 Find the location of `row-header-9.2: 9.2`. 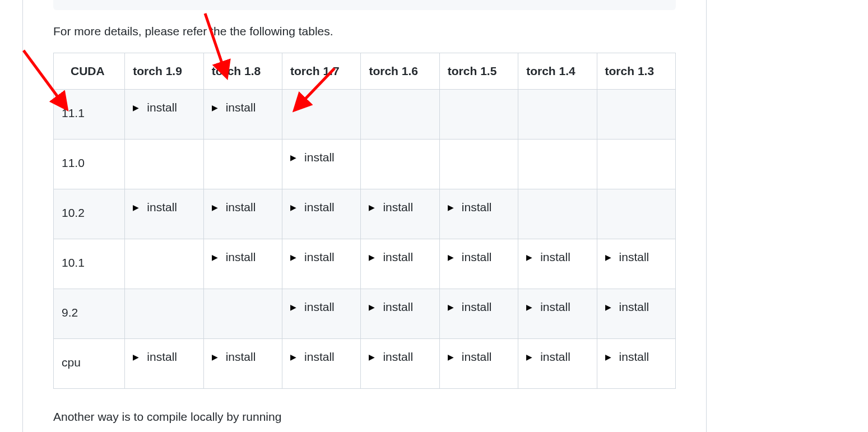

row-header-9.2: 9.2 is located at coordinates (90, 314).